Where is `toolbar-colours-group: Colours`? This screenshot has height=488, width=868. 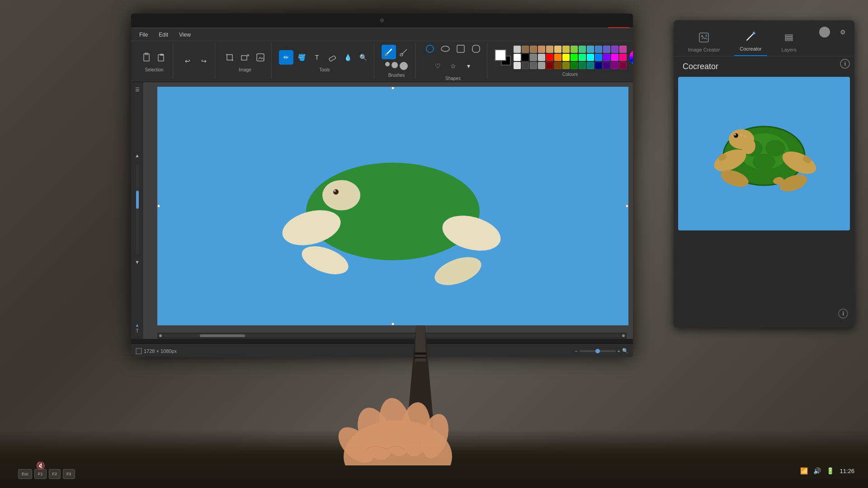 toolbar-colours-group: Colours is located at coordinates (562, 61).